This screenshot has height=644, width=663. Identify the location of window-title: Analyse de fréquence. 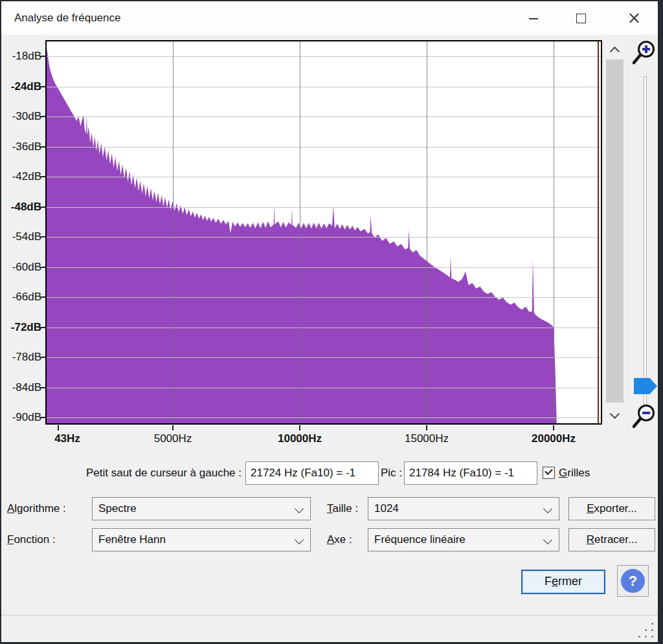
(67, 18).